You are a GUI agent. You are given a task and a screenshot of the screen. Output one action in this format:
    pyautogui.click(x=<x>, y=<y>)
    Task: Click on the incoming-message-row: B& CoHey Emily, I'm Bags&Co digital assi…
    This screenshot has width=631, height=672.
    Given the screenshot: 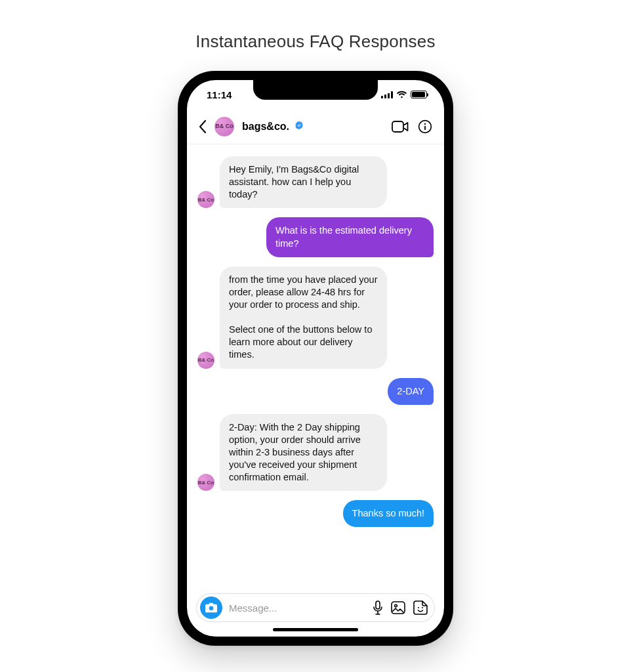 What is the action you would take?
    pyautogui.click(x=316, y=182)
    